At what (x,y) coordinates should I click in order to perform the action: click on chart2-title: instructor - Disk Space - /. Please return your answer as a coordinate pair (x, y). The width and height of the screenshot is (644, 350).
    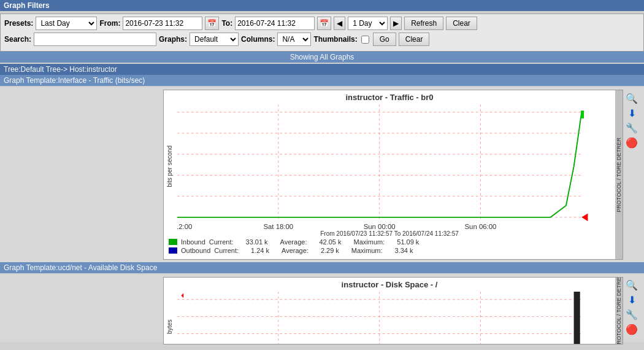
    Looking at the image, I should click on (389, 285).